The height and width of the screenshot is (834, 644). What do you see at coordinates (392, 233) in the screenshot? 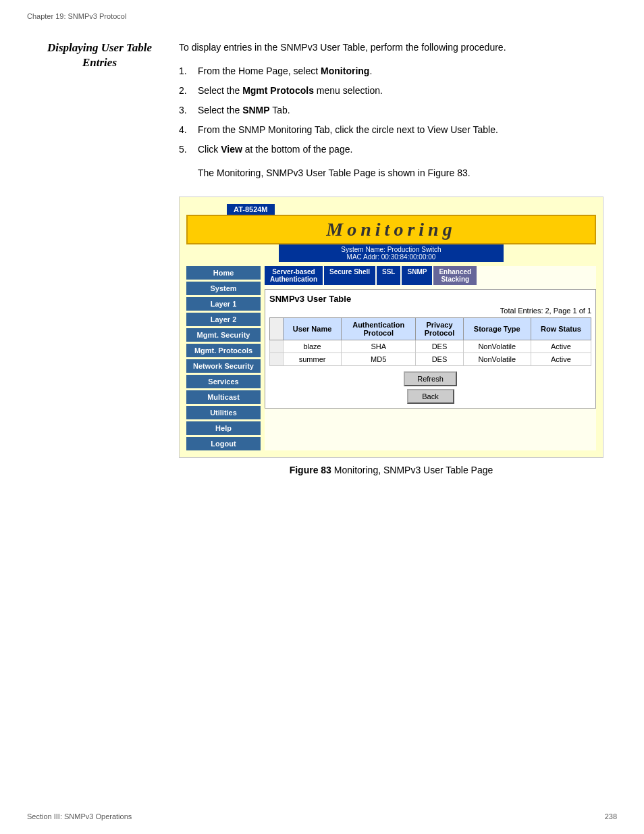
I see `device-header: AT-8524M Monitoring System Name: Product…` at bounding box center [392, 233].